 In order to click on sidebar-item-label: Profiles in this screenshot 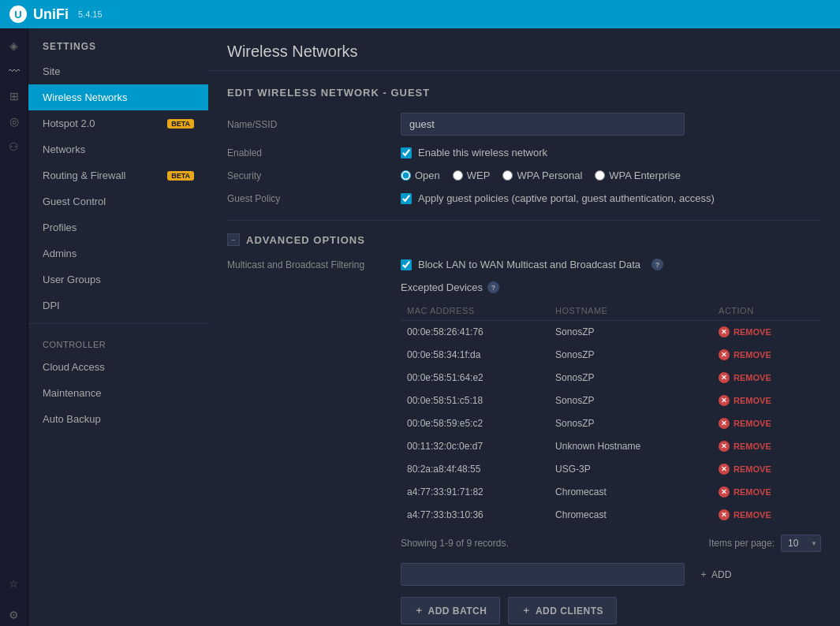, I will do `click(60, 227)`.